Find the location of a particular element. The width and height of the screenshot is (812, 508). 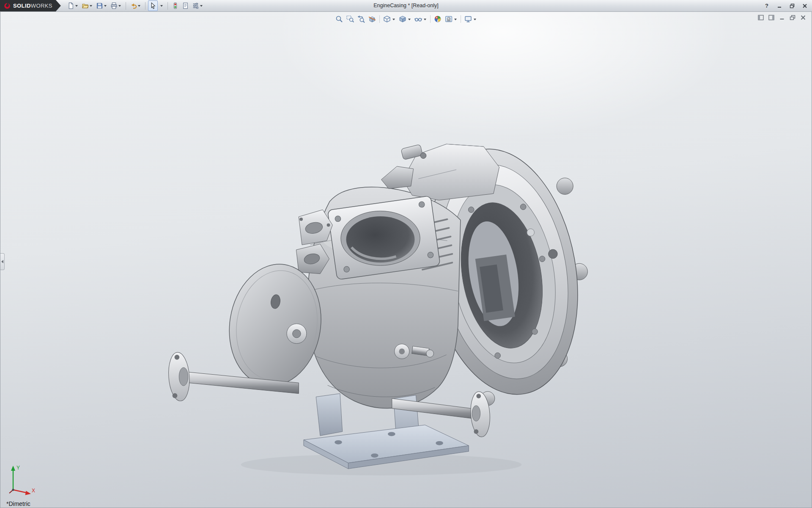

help-button: ? is located at coordinates (767, 6).